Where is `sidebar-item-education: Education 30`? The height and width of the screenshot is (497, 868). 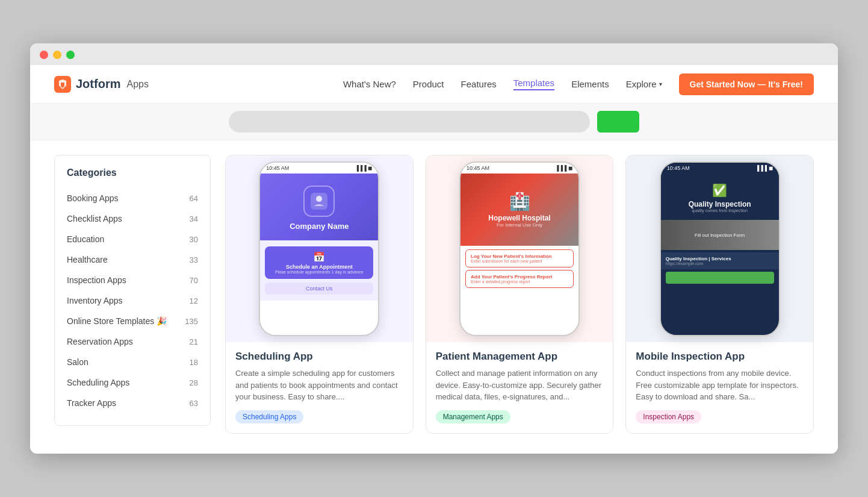 sidebar-item-education: Education 30 is located at coordinates (132, 239).